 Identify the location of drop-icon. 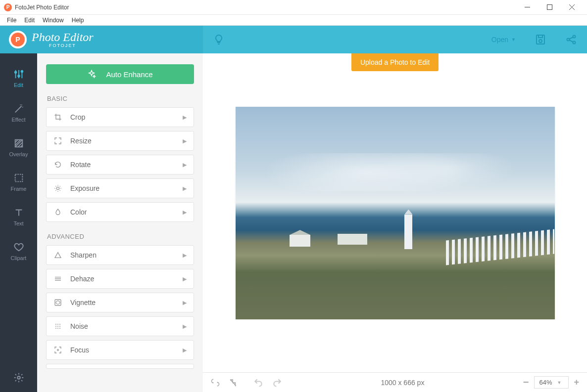
(58, 212).